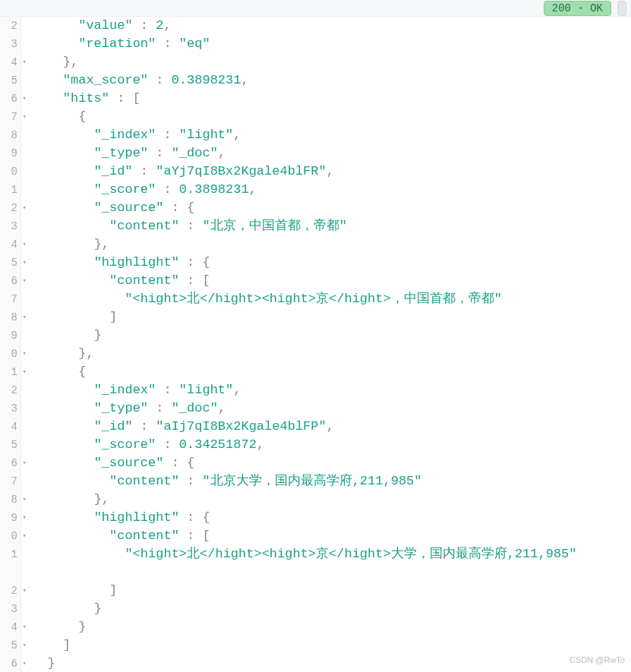 This screenshot has height=672, width=631. What do you see at coordinates (9, 172) in the screenshot?
I see `line-number: 0` at bounding box center [9, 172].